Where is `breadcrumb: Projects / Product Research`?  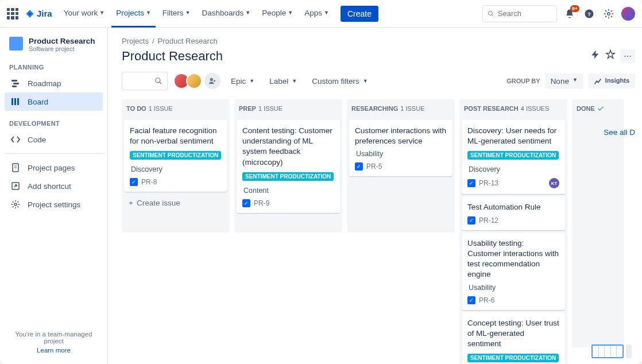 breadcrumb: Projects / Product Research is located at coordinates (378, 41).